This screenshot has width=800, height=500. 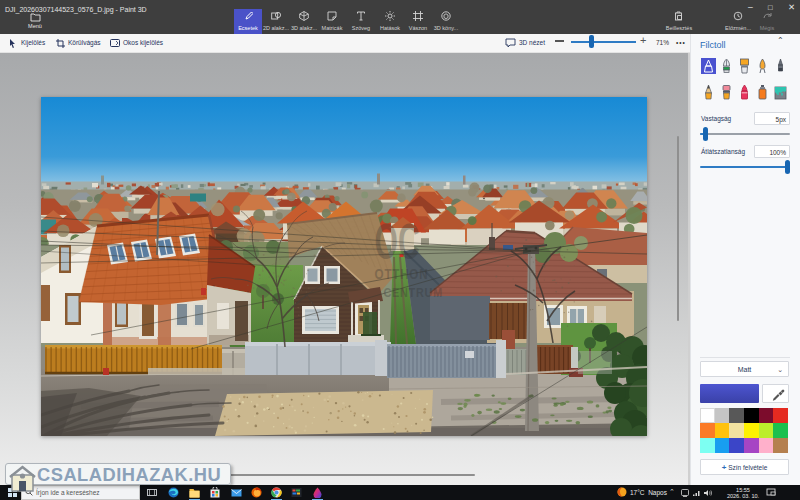 What do you see at coordinates (402, 274) in the screenshot?
I see `svg-text: OTTHON` at bounding box center [402, 274].